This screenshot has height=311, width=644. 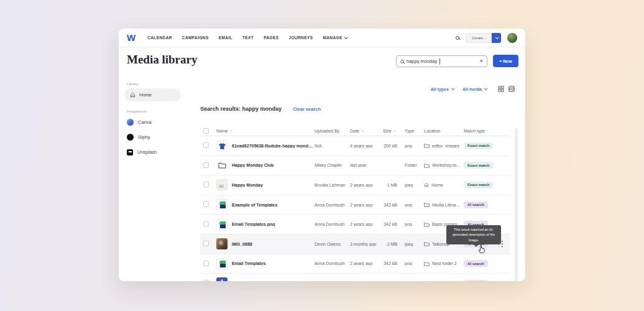 What do you see at coordinates (367, 131) in the screenshot?
I see `column-header-date: Date↑↓` at bounding box center [367, 131].